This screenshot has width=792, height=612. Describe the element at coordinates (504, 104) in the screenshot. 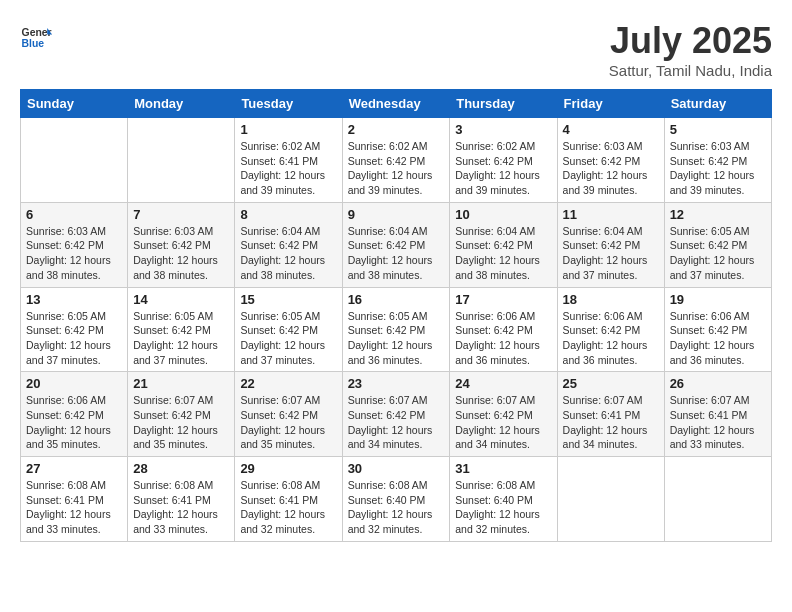

I see `weekday-thursday: Thursday` at that location.